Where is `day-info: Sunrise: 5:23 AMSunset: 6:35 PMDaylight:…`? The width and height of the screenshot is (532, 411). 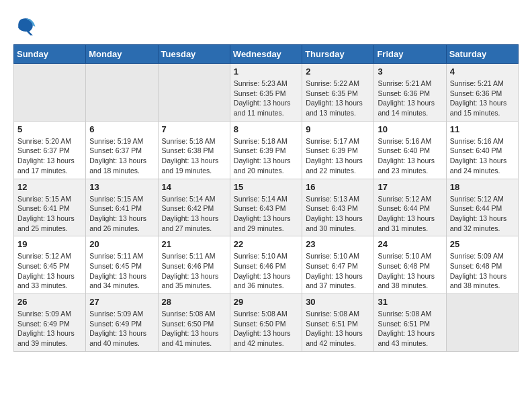 day-info: Sunrise: 5:23 AMSunset: 6:35 PMDaylight:… is located at coordinates (266, 98).